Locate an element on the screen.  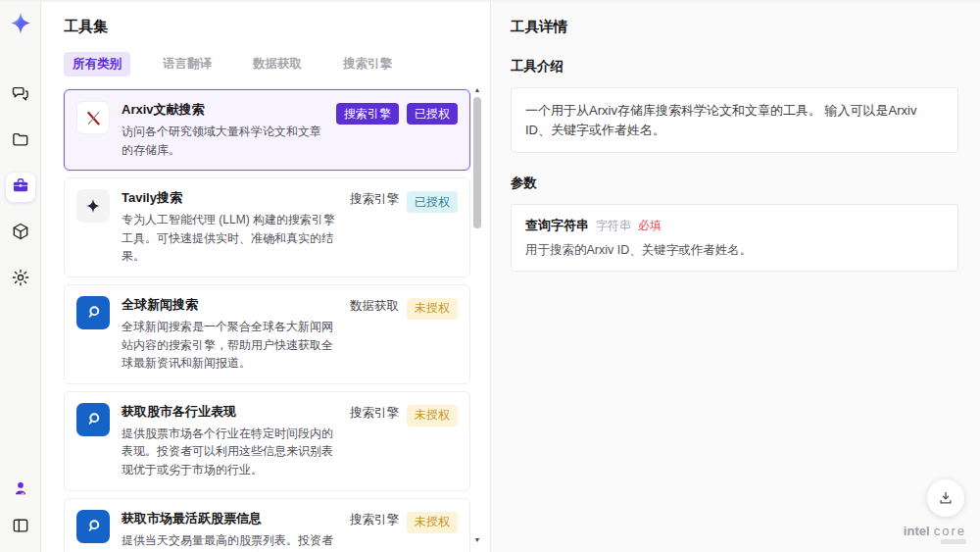
sidebar-item-chat is located at coordinates (21, 95).